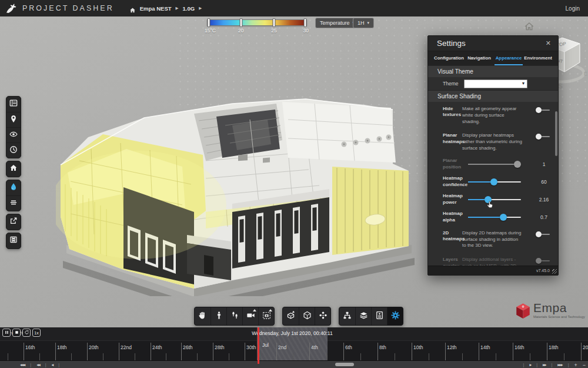 This screenshot has width=588, height=368. What do you see at coordinates (584, 347) in the screenshot?
I see `timeline-tick-label: 20th` at bounding box center [584, 347].